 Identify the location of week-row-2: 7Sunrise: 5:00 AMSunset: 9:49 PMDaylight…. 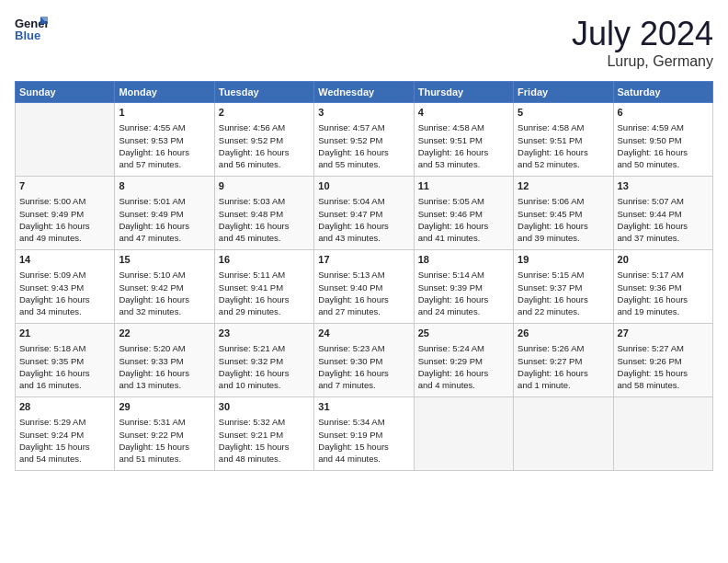
(364, 213).